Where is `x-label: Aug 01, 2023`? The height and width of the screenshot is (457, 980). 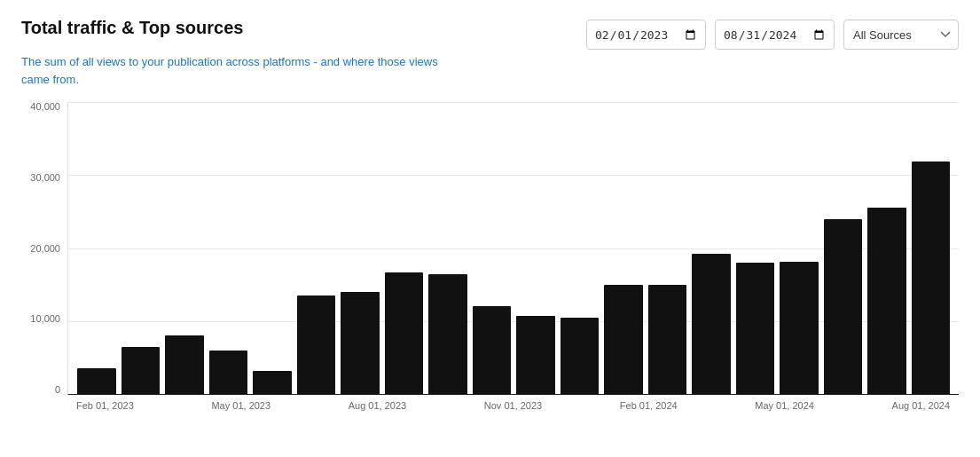 x-label: Aug 01, 2023 is located at coordinates (378, 406).